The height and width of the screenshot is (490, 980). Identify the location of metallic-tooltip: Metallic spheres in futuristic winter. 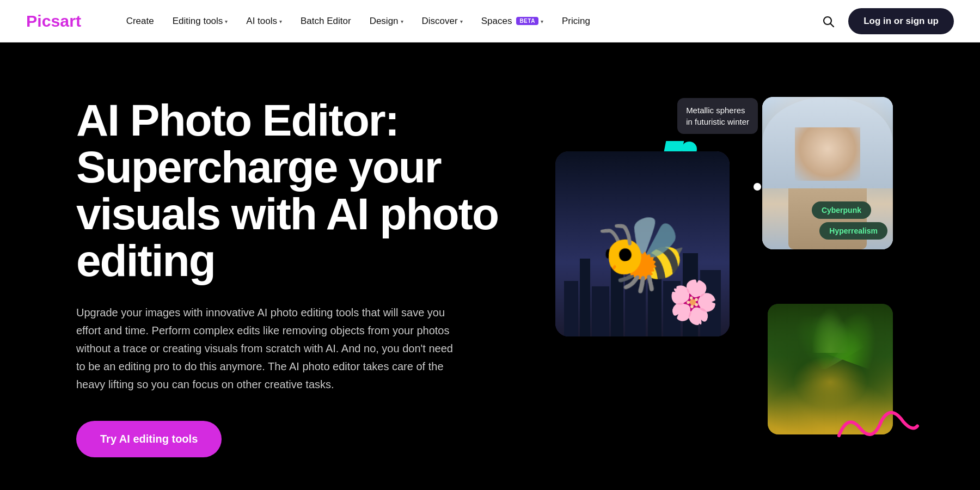
(718, 116).